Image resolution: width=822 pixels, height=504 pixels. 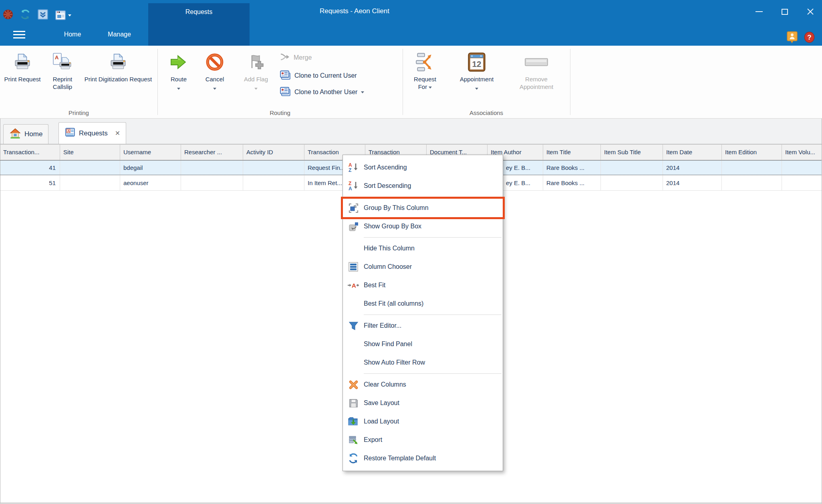 What do you see at coordinates (215, 79) in the screenshot?
I see `cancel-label: Cancel` at bounding box center [215, 79].